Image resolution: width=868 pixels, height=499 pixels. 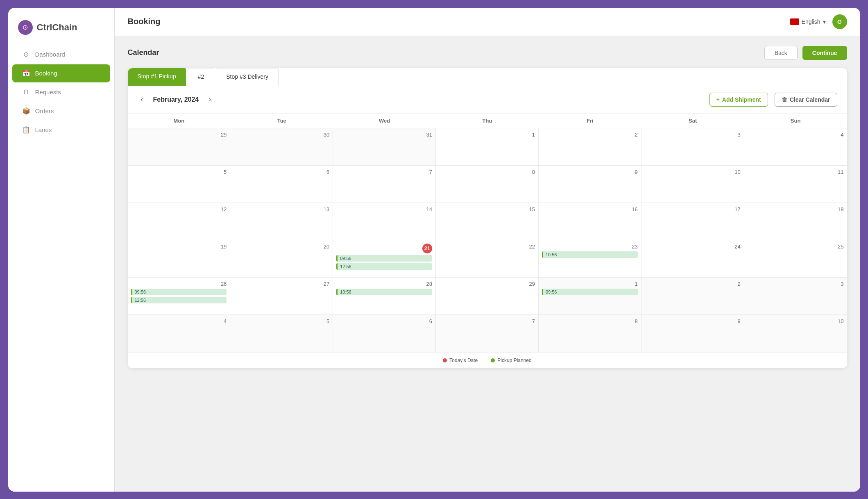 What do you see at coordinates (384, 296) in the screenshot?
I see `cal-cell: 2810:56` at bounding box center [384, 296].